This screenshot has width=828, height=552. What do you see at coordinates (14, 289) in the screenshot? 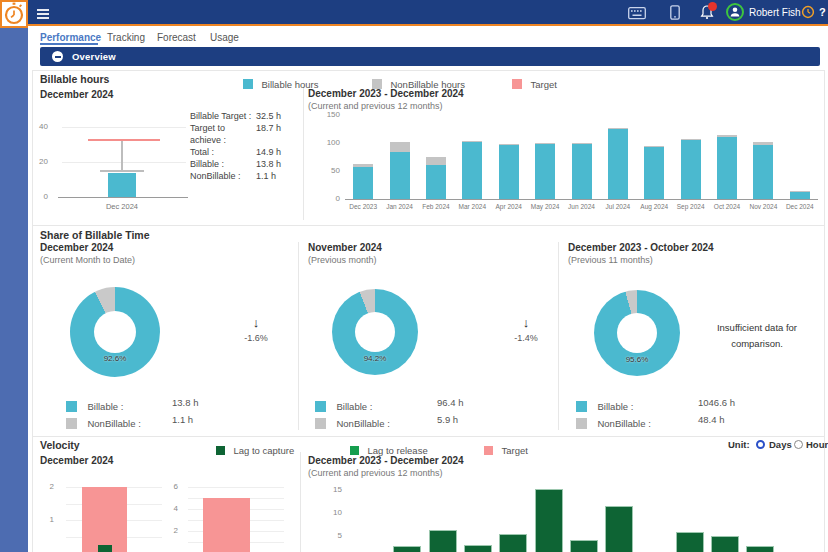
I see `left-sidebar` at bounding box center [14, 289].